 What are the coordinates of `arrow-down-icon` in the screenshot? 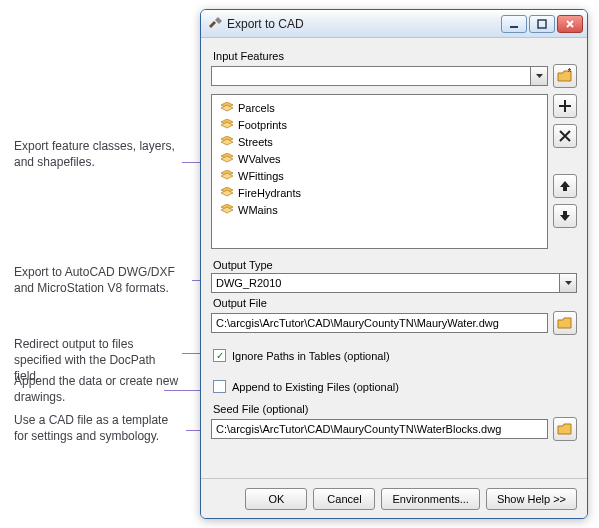 It's located at (565, 216).